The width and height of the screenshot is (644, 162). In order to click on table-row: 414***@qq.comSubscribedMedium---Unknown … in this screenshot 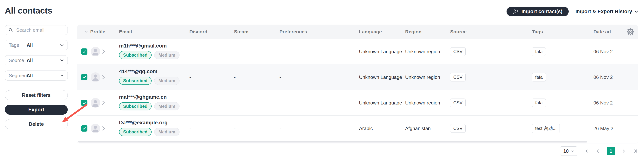, I will do `click(358, 77)`.